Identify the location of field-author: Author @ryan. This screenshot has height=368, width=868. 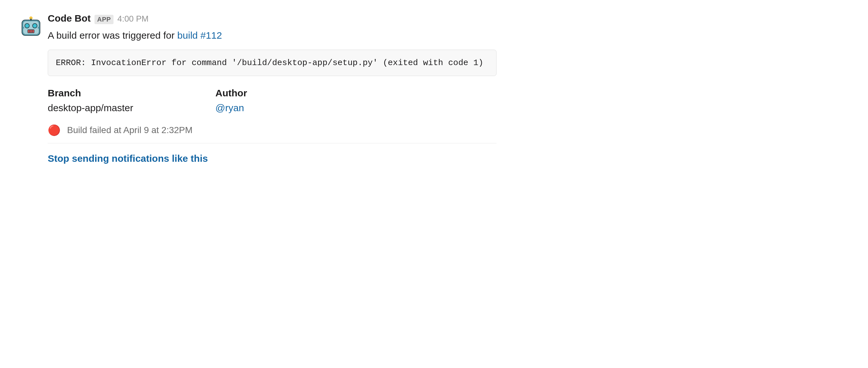
(286, 100).